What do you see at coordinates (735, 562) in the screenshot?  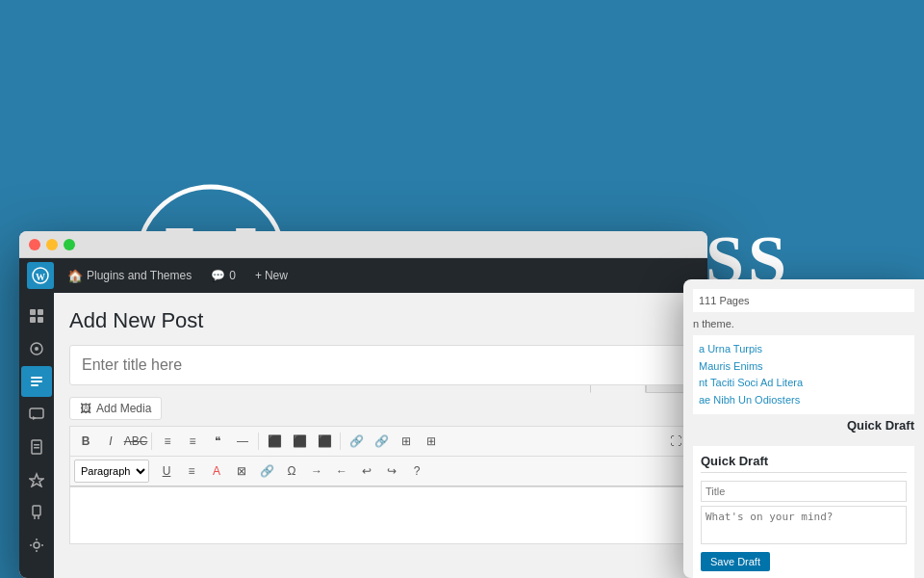 I see `save-draft-button: Save Draft` at bounding box center [735, 562].